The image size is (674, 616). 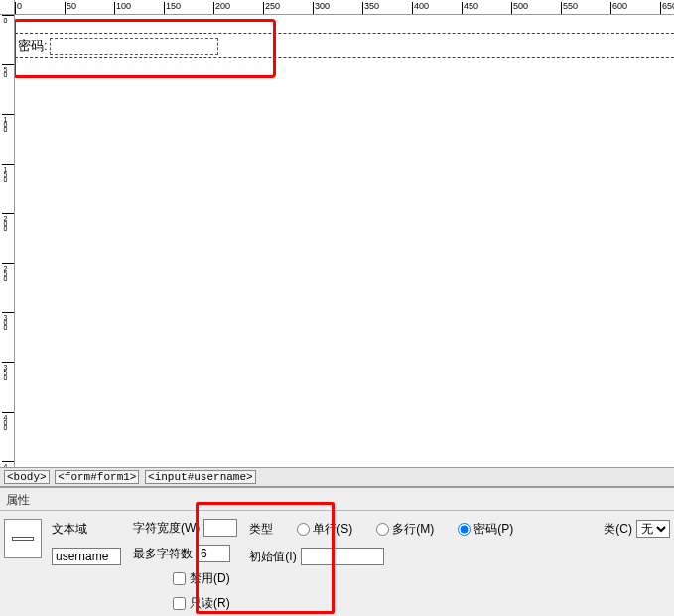 What do you see at coordinates (201, 477) in the screenshot?
I see `tag-input: <input#username>` at bounding box center [201, 477].